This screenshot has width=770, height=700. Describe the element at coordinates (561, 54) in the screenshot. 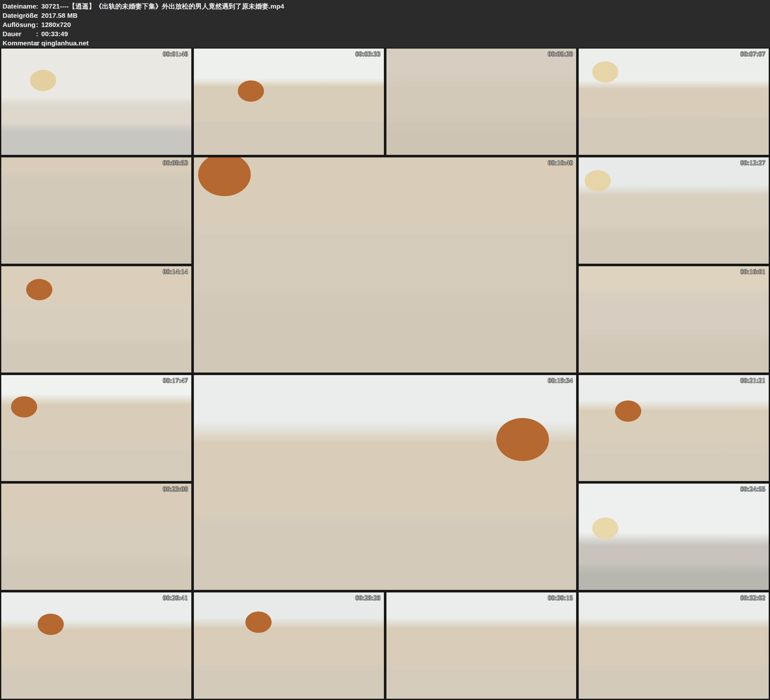

I see `timestamp-overlay: 00:05:20` at that location.